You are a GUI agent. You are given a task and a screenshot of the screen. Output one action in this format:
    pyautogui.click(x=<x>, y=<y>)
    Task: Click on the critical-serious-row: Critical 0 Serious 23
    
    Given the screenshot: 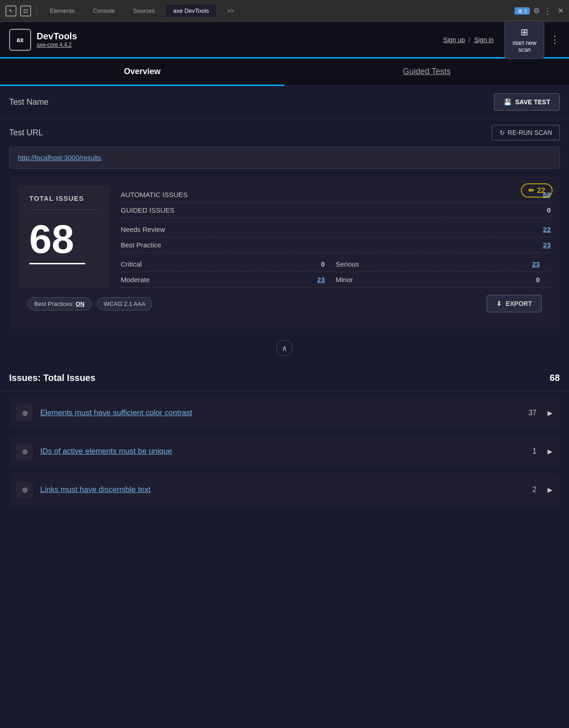 What is the action you would take?
    pyautogui.click(x=336, y=264)
    